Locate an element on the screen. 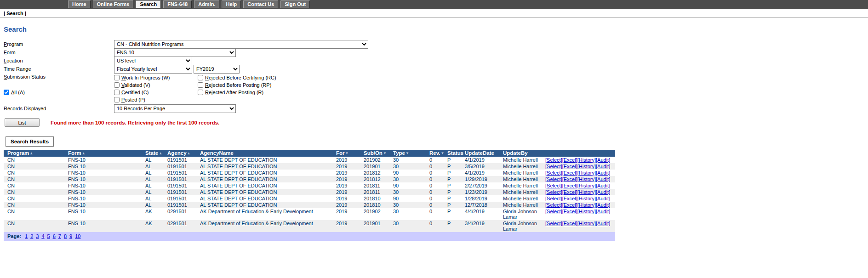 The height and width of the screenshot is (278, 868). tab-search-results: Search Results is located at coordinates (29, 142).